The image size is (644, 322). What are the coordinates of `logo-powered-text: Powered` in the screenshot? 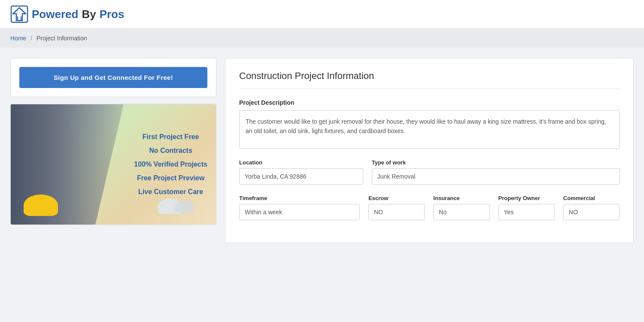 It's located at (55, 15).